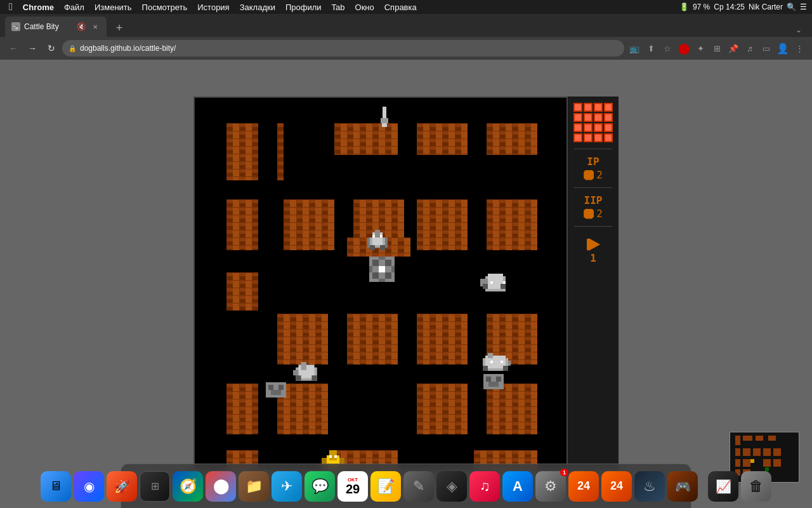 The image size is (812, 508). What do you see at coordinates (651, 48) in the screenshot?
I see `share-icon: ⬆` at bounding box center [651, 48].